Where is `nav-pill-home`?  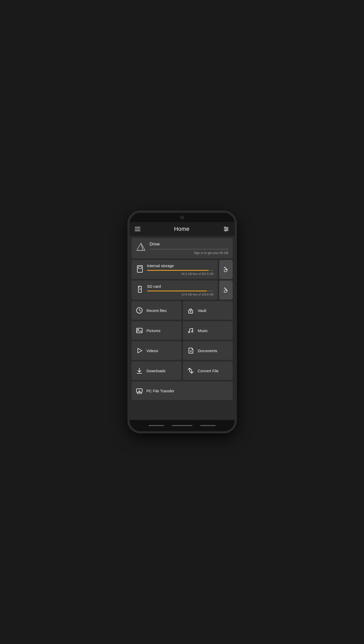
nav-pill-home is located at coordinates (182, 426).